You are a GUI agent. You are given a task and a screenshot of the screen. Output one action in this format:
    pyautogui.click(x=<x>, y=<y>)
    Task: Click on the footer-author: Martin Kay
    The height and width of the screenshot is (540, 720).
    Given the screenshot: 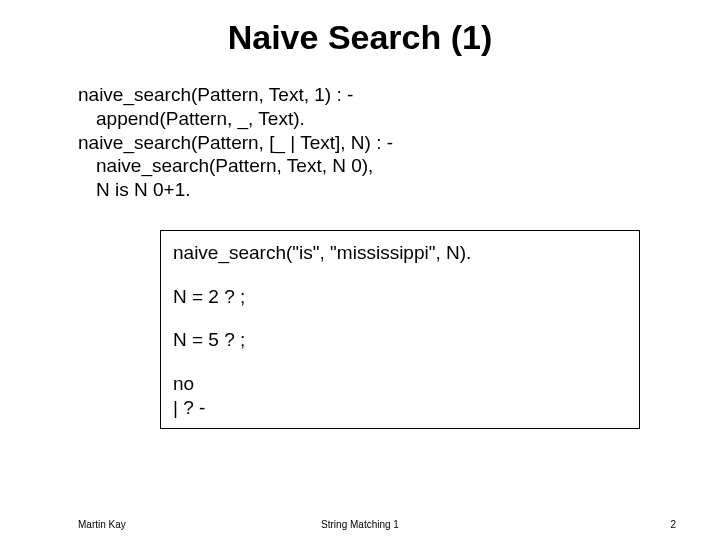 What is the action you would take?
    pyautogui.click(x=102, y=524)
    